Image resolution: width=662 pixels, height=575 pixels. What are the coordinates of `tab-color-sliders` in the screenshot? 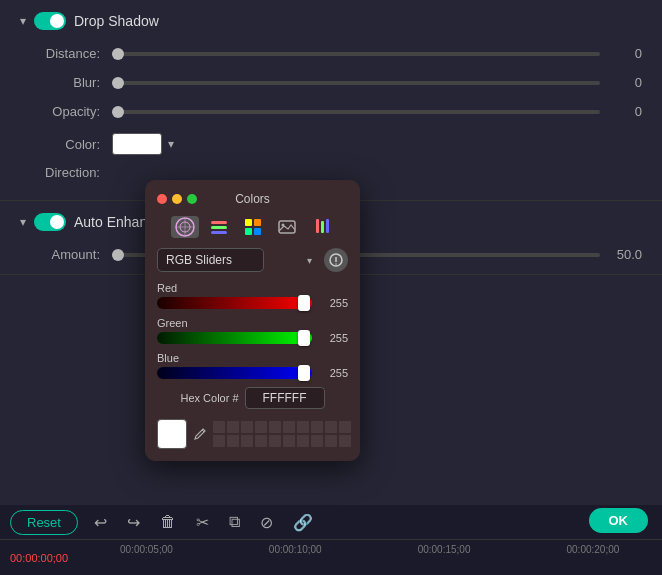 It's located at (219, 227).